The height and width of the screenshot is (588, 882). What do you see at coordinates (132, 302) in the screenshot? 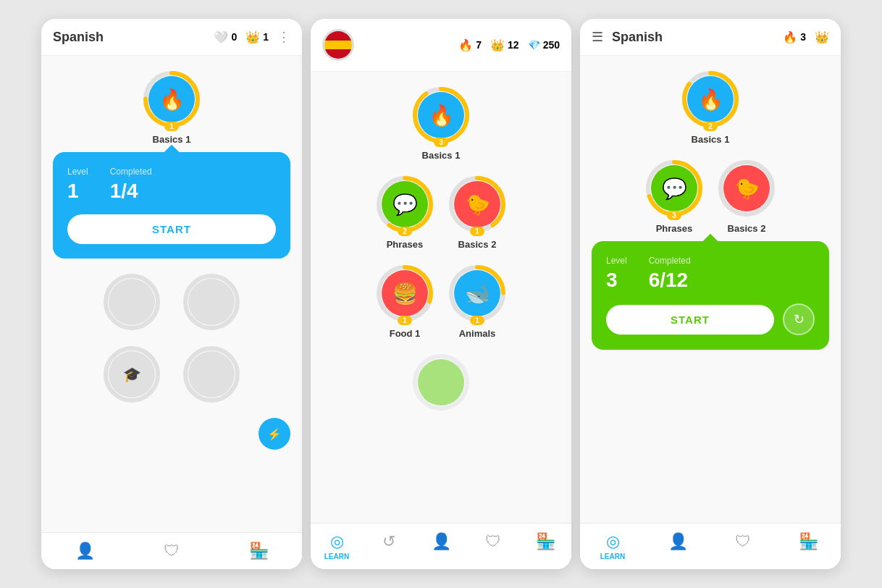
I see `locked-skill-1a` at bounding box center [132, 302].